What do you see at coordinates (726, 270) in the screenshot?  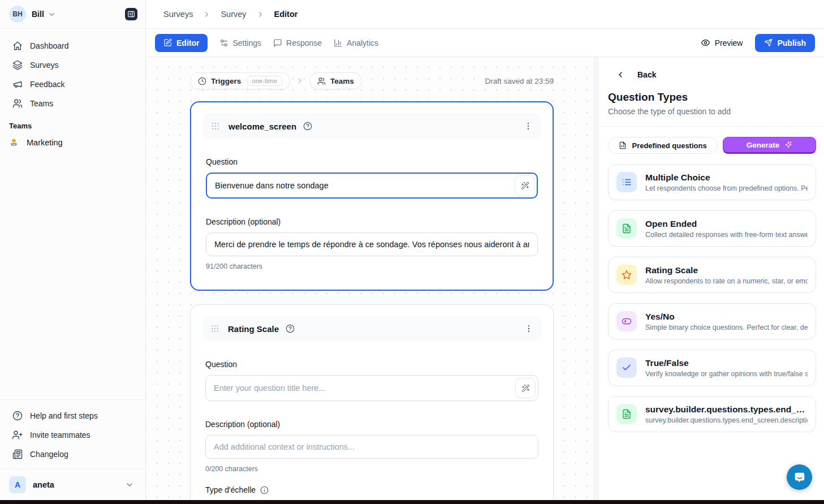 I see `type-title: Rating Scale` at bounding box center [726, 270].